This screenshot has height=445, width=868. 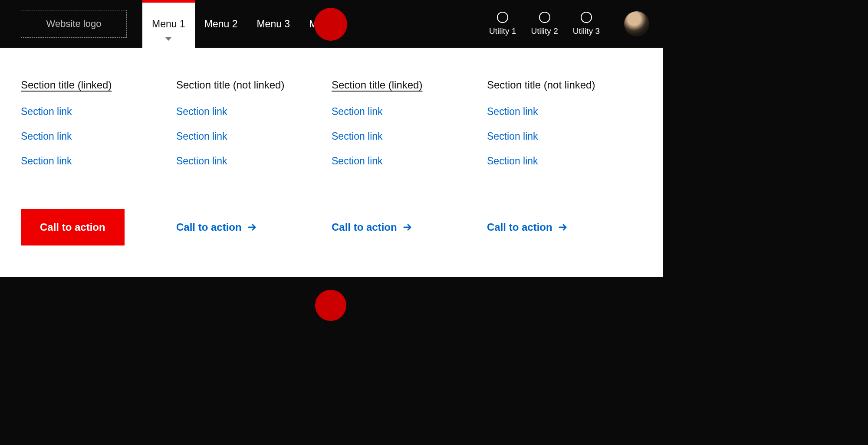 What do you see at coordinates (569, 24) in the screenshot?
I see `utility-nav: Utility 1 Utility 2 Utility 3` at bounding box center [569, 24].